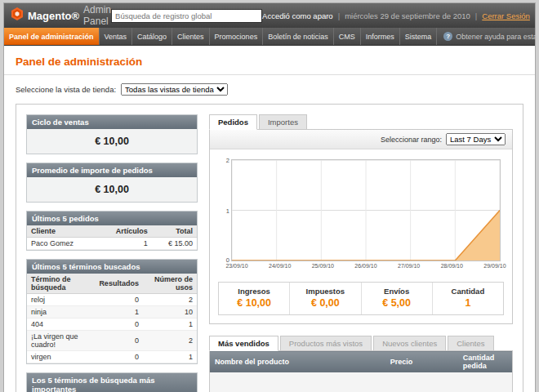 The height and width of the screenshot is (392, 539). Describe the element at coordinates (270, 62) in the screenshot. I see `page-title: Panel de administración` at that location.